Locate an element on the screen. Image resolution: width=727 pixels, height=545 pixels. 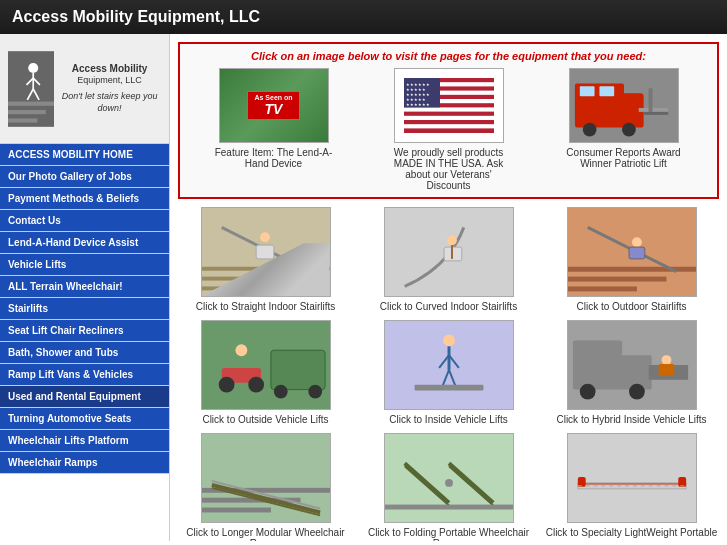
banner-title: Click on an image below to visit the pag… is located at coordinates (448, 56).